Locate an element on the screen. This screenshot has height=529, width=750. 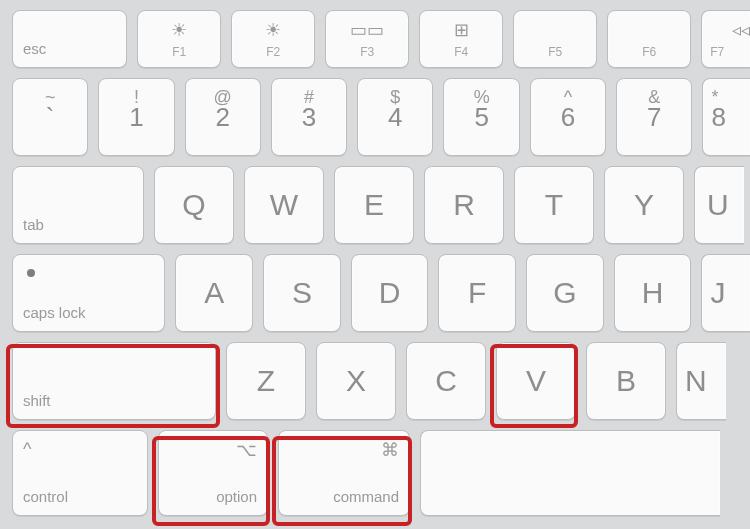
caps-lock-indicator-icon is located at coordinates (31, 273).